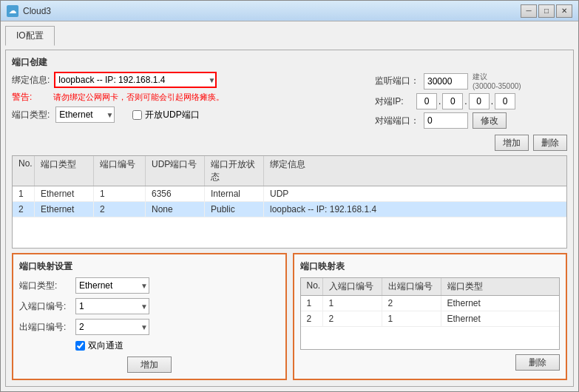 This screenshot has width=579, height=392. I want to click on mth-out: 出端口编号, so click(412, 287).